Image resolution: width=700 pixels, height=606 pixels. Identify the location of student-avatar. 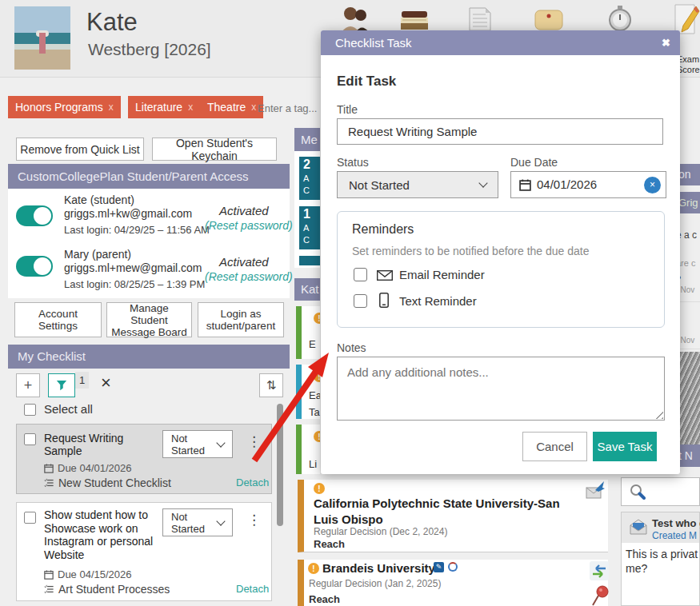
(42, 38).